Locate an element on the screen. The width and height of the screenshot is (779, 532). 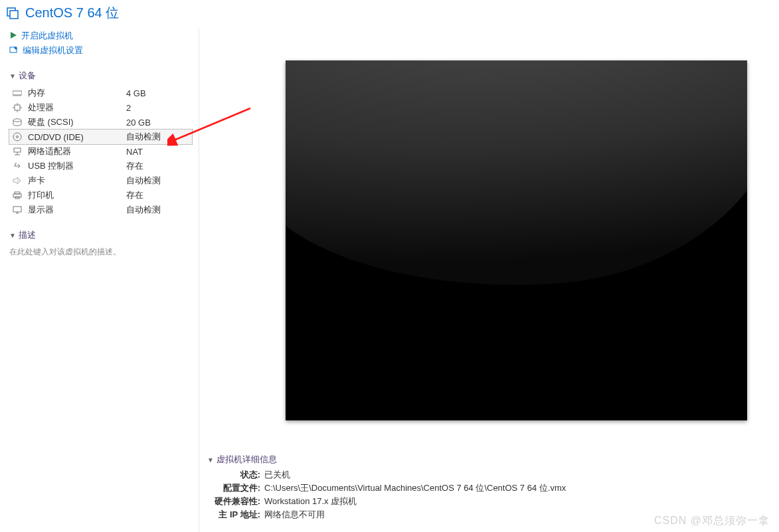
device-name: 硬盘 (SCSI) is located at coordinates (74, 122).